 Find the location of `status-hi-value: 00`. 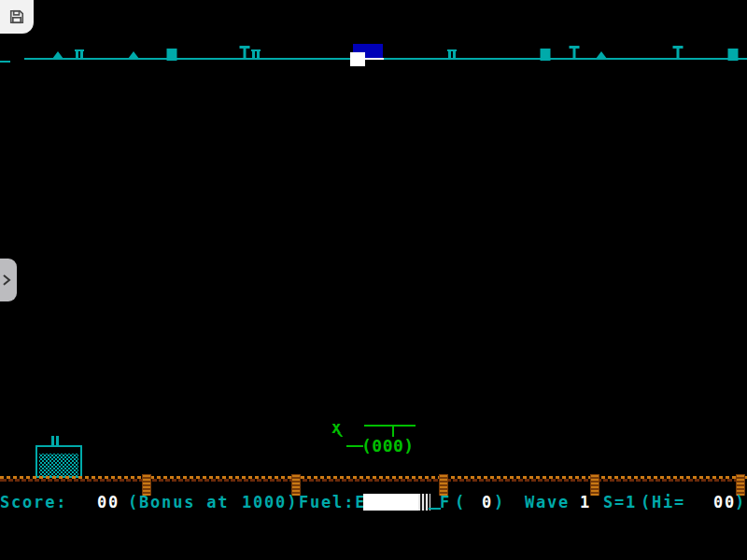

status-hi-value: 00 is located at coordinates (725, 502).